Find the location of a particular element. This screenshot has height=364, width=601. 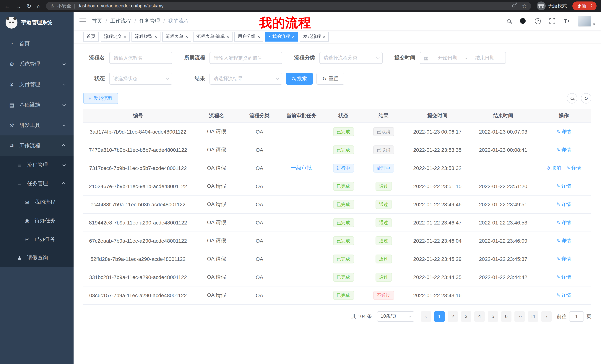

owner-process-input is located at coordinates (246, 58).